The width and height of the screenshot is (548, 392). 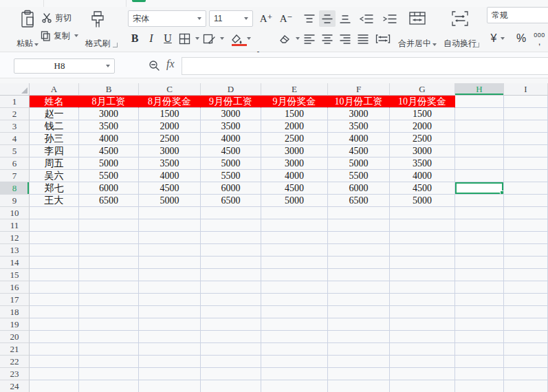 I want to click on row-header-23: 23, so click(x=15, y=374).